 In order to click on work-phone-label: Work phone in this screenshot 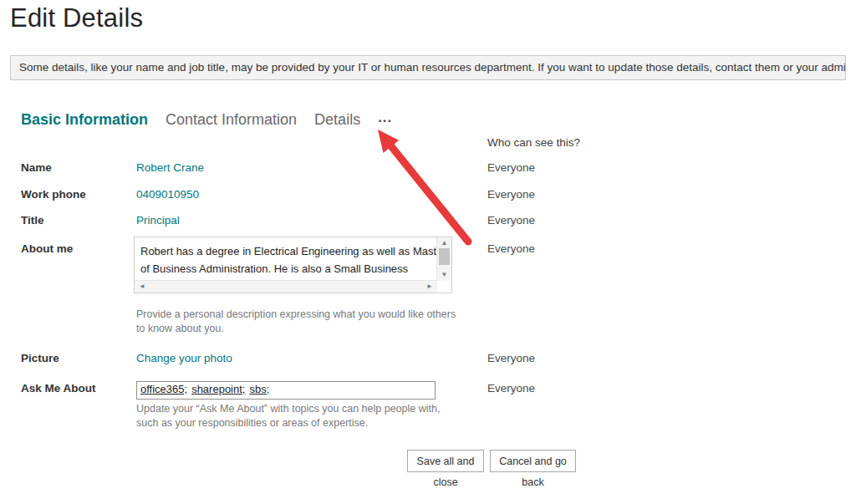, I will do `click(54, 194)`.